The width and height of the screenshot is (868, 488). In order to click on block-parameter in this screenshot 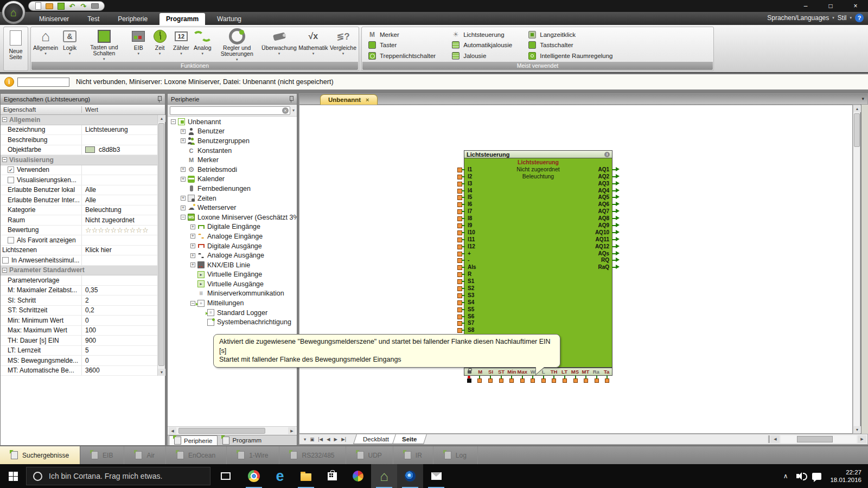, I will do `click(470, 372)`.